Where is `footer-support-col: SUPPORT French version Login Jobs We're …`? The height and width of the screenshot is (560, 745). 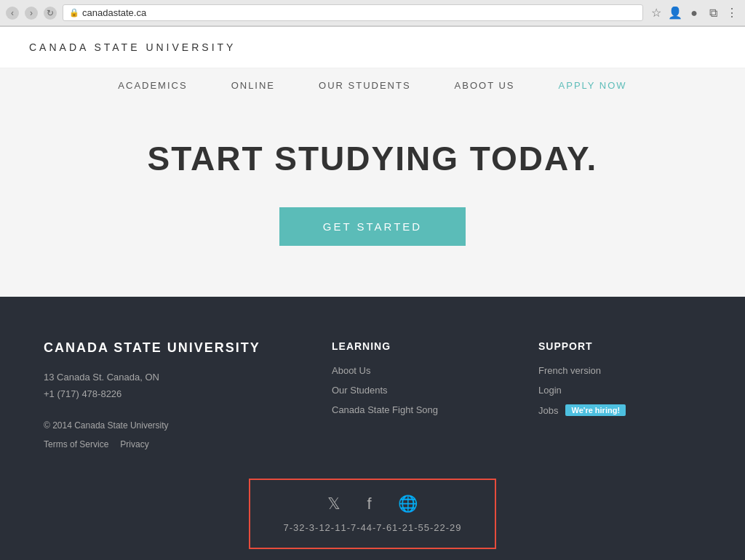
footer-support-col: SUPPORT French version Login Jobs We're … is located at coordinates (620, 395).